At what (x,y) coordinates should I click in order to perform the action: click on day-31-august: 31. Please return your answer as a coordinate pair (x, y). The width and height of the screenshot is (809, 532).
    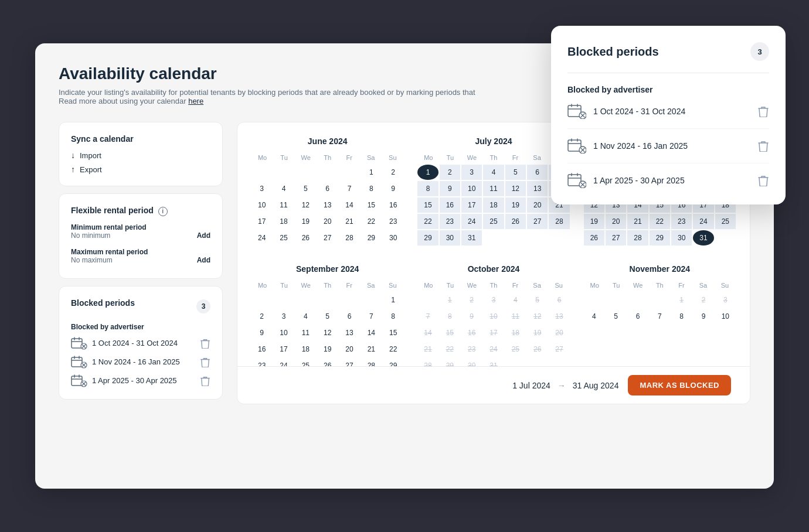
    Looking at the image, I should click on (703, 238).